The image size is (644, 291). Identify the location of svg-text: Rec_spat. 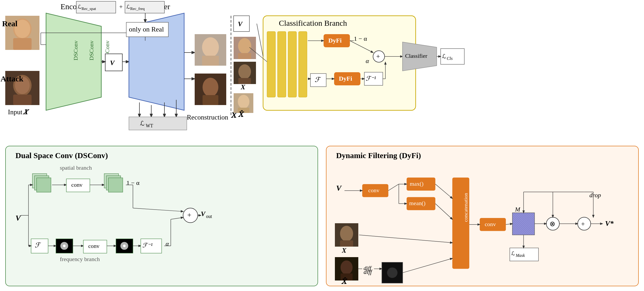
(89, 9).